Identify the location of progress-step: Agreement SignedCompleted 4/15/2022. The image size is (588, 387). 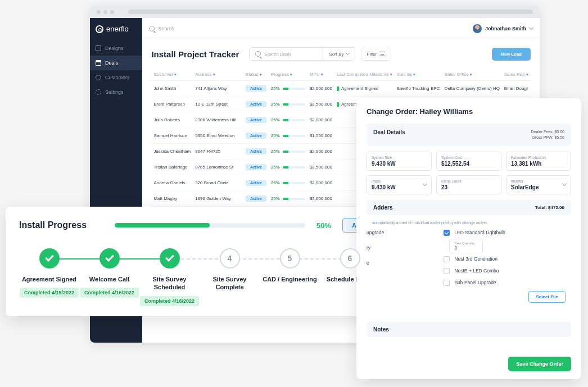
(49, 277).